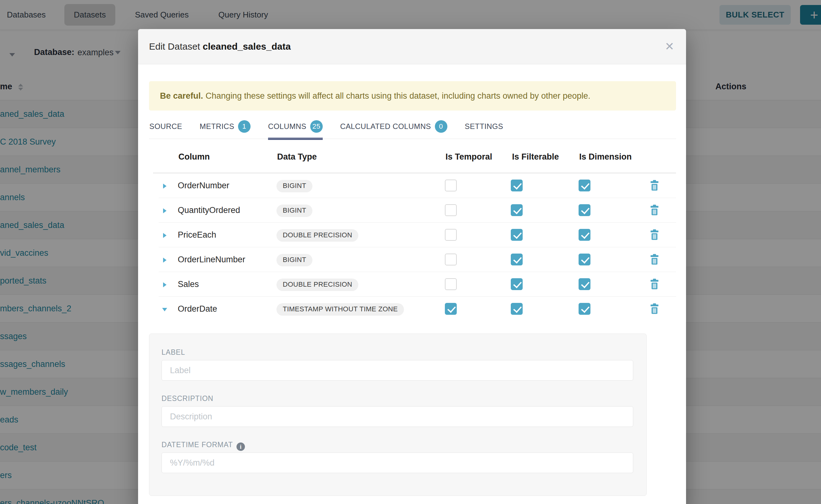 The width and height of the screenshot is (821, 504). I want to click on datetime-format-input, so click(397, 463).